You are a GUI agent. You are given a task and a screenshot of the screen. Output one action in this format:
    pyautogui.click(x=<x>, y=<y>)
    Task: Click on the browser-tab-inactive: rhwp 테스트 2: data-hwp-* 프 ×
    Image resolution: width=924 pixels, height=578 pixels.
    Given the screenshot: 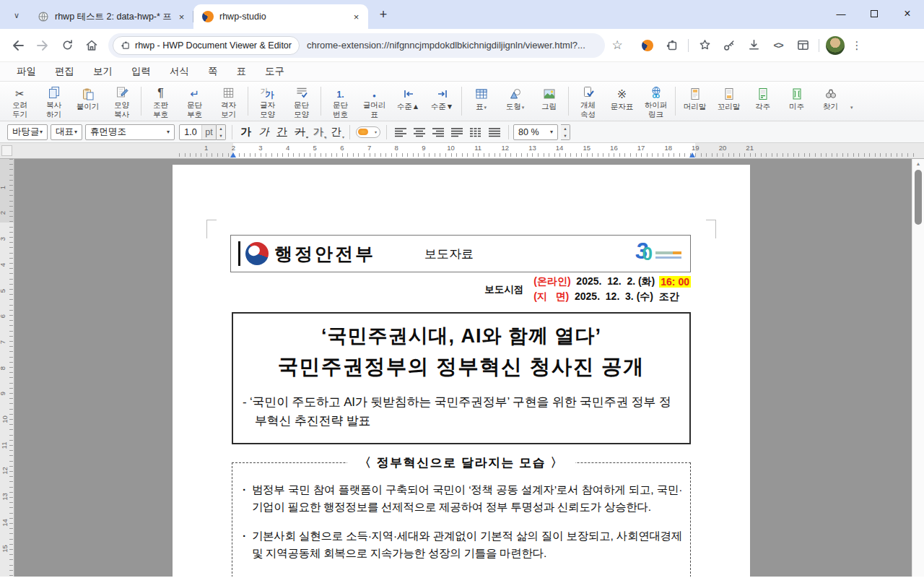 What is the action you would take?
    pyautogui.click(x=111, y=17)
    